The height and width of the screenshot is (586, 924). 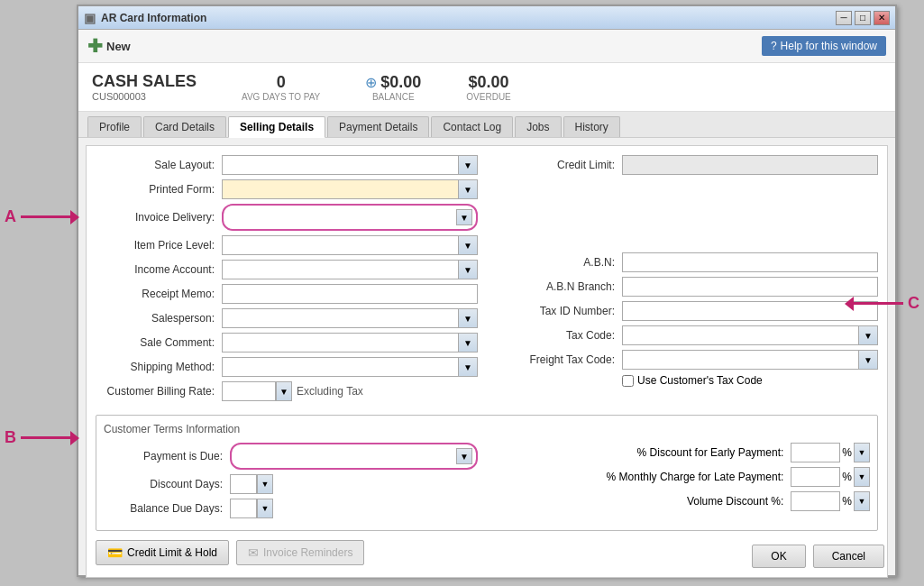 I want to click on shipping-method-dropdown-btn: ▼, so click(x=468, y=367).